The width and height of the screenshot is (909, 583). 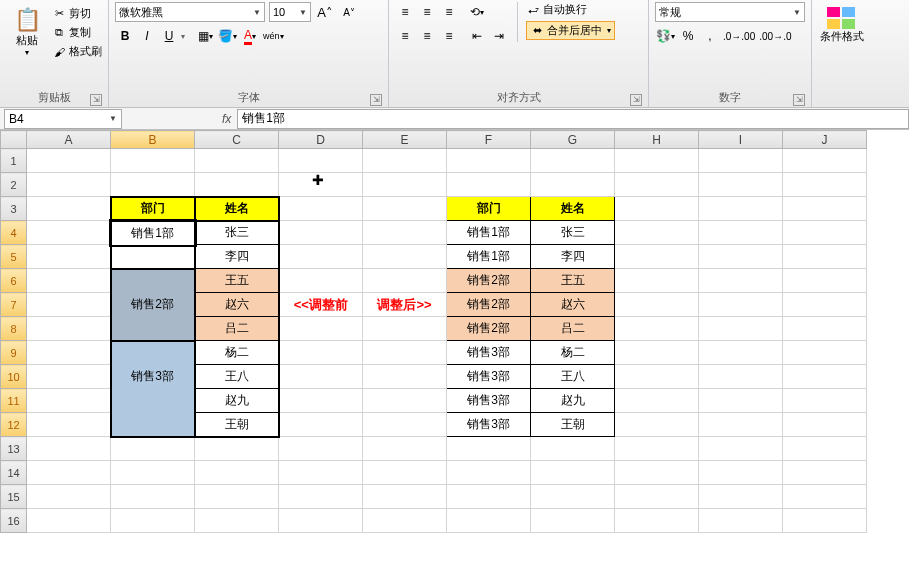 What do you see at coordinates (636, 100) in the screenshot?
I see `alignment-dialog-launcher: ⇲` at bounding box center [636, 100].